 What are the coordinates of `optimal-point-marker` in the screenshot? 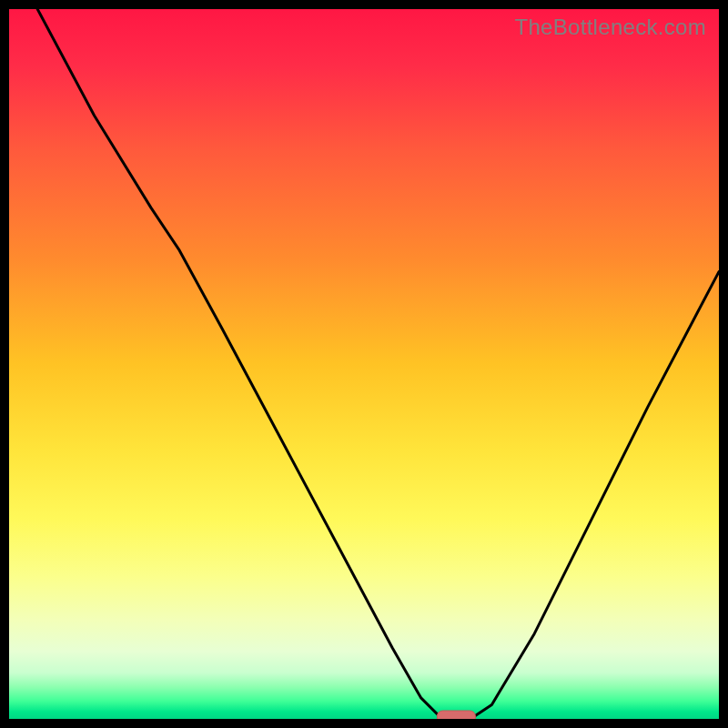 It's located at (456, 715).